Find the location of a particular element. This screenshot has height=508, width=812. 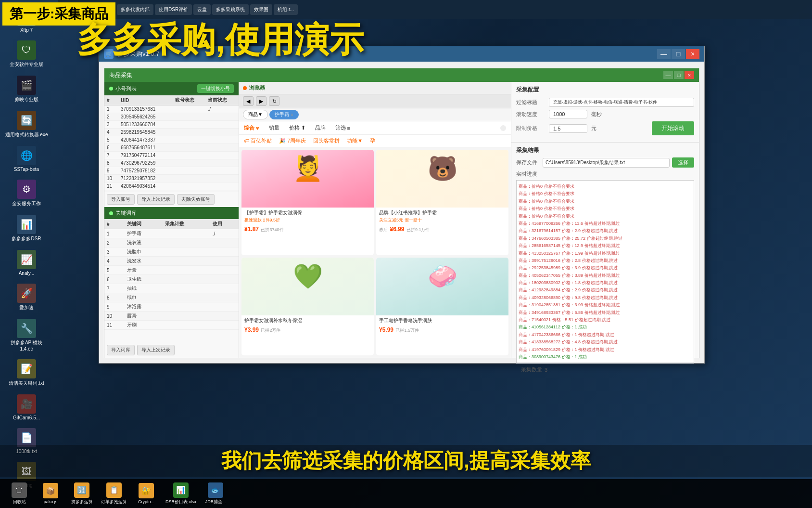

product-title-1: 【护手霜】护手霜女滋润保 is located at coordinates (308, 213).